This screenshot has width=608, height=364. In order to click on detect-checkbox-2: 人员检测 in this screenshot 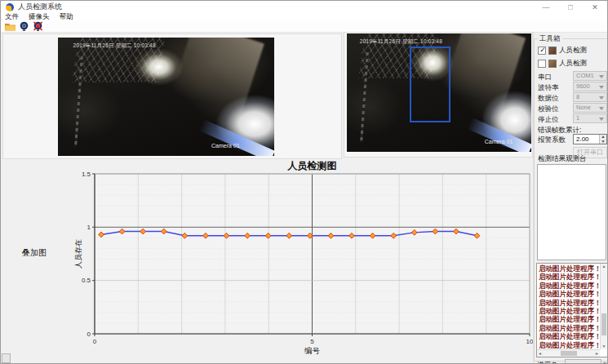, I will do `click(562, 64)`.